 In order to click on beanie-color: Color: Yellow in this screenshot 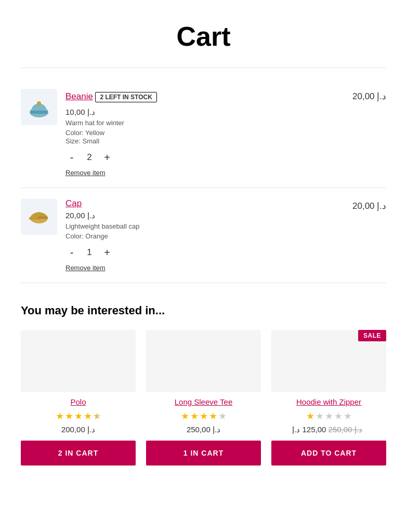, I will do `click(111, 133)`.